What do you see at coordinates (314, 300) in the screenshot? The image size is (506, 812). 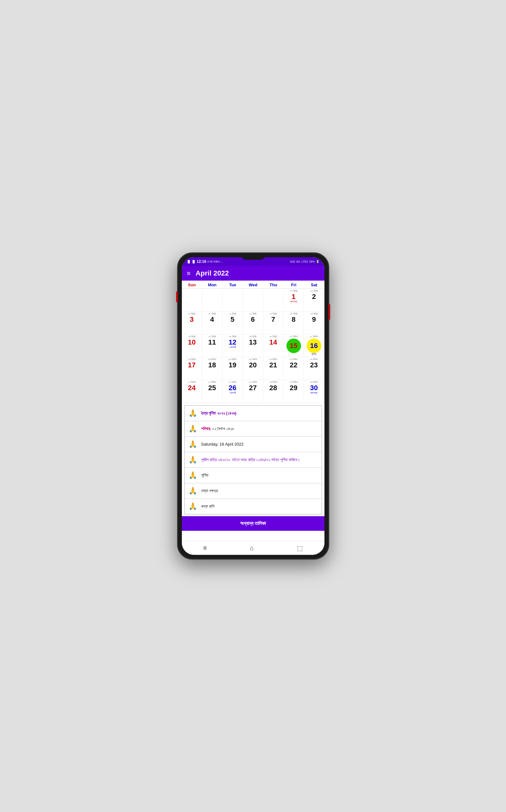 I see `cal-cell-apr2: ১৮ চৈত্র 2` at bounding box center [314, 300].